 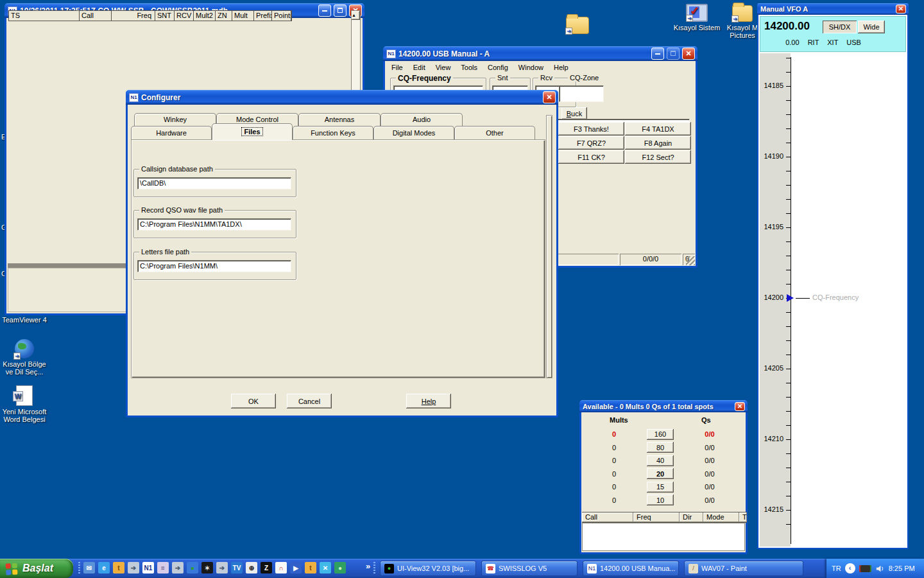 What do you see at coordinates (531, 67) in the screenshot?
I see `menu-window: Window` at bounding box center [531, 67].